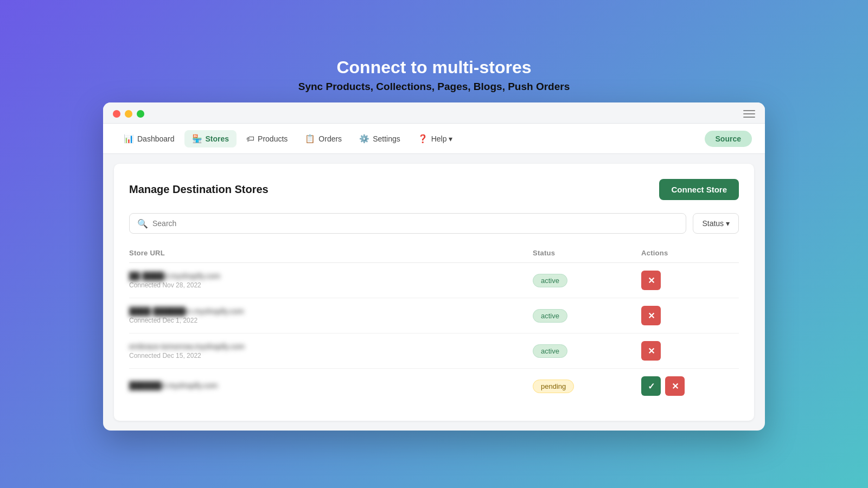 The height and width of the screenshot is (488, 868). I want to click on connected-date: Connected Nov 28, 2022, so click(331, 285).